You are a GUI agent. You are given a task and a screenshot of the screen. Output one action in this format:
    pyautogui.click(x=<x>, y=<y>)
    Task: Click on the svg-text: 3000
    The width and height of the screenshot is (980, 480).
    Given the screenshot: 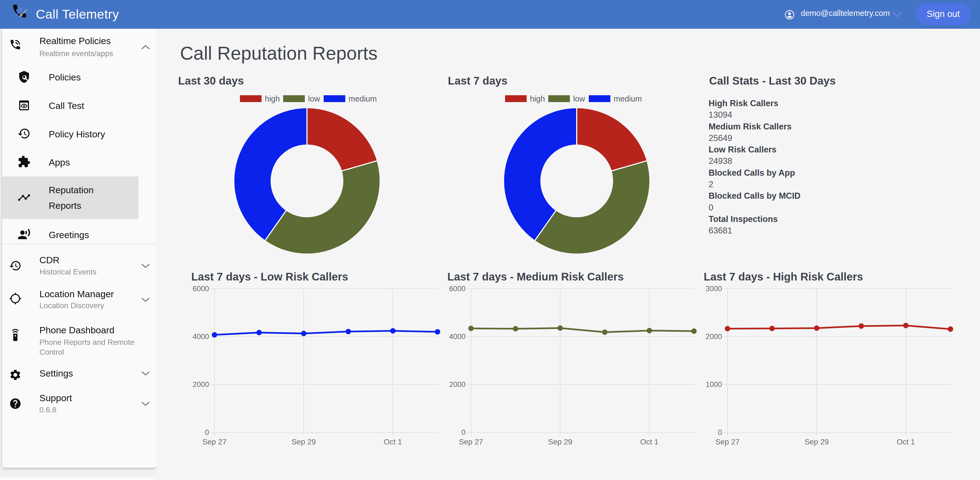 What is the action you would take?
    pyautogui.click(x=714, y=289)
    